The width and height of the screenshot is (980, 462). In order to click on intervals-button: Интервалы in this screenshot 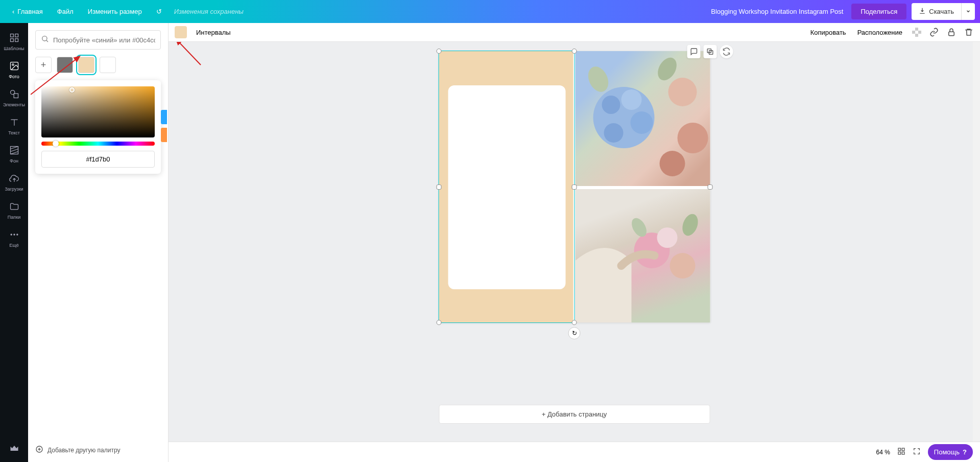, I will do `click(213, 33)`.